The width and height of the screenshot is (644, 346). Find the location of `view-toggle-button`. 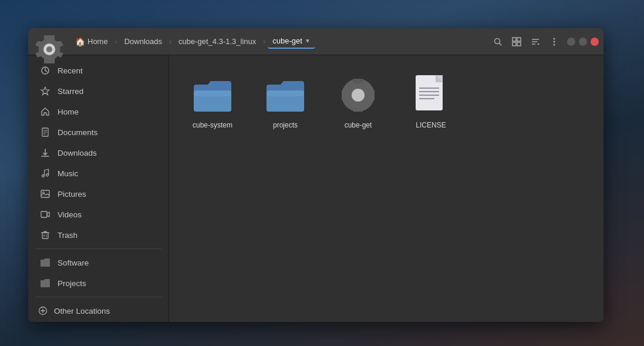

view-toggle-button is located at coordinates (517, 42).